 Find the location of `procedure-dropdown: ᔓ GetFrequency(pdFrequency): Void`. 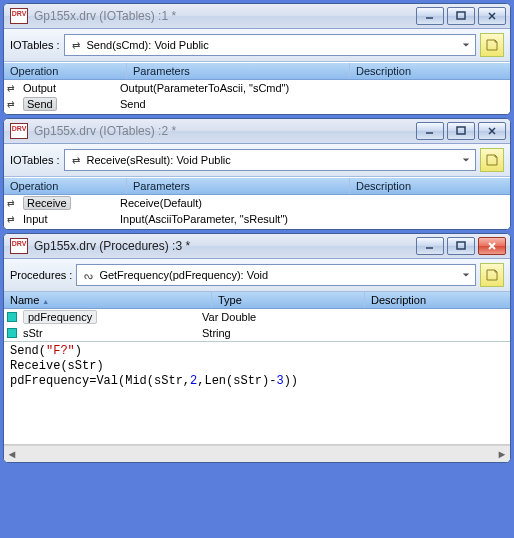

procedure-dropdown: ᔓ GetFrequency(pdFrequency): Void is located at coordinates (276, 275).